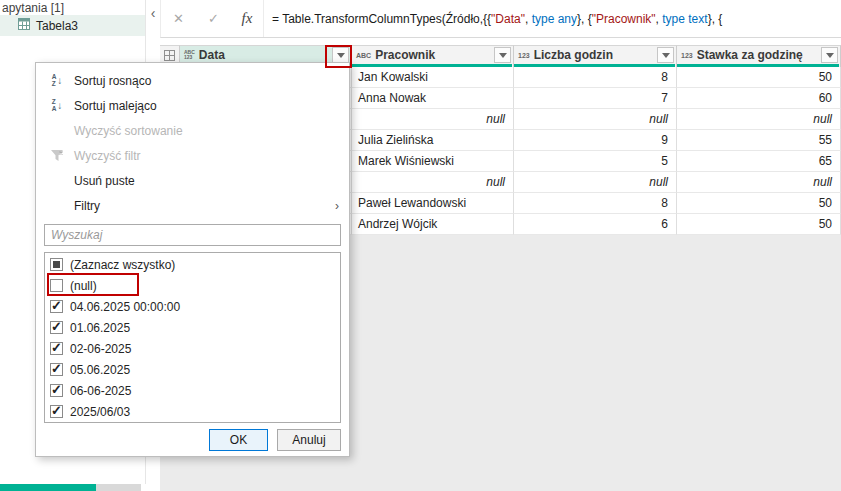 The height and width of the screenshot is (491, 841). Describe the element at coordinates (190, 55) in the screenshot. I see `column-type-any-icon: ABC123` at that location.